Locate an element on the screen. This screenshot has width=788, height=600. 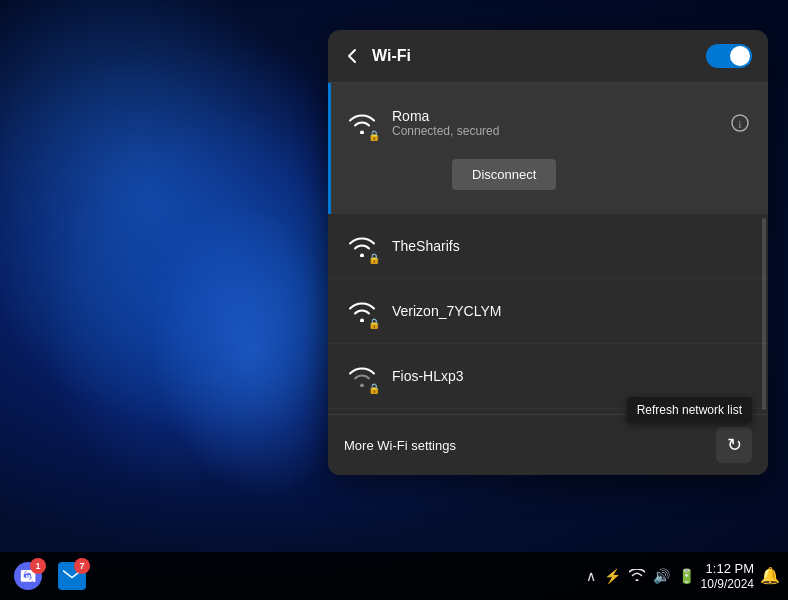
wifi-tray-icon is located at coordinates (637, 576).